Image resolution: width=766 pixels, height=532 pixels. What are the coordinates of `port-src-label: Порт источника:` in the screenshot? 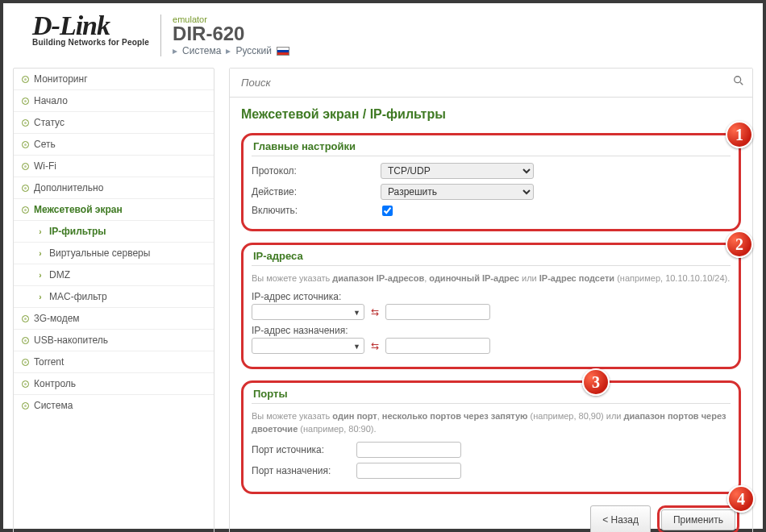 It's located at (304, 450).